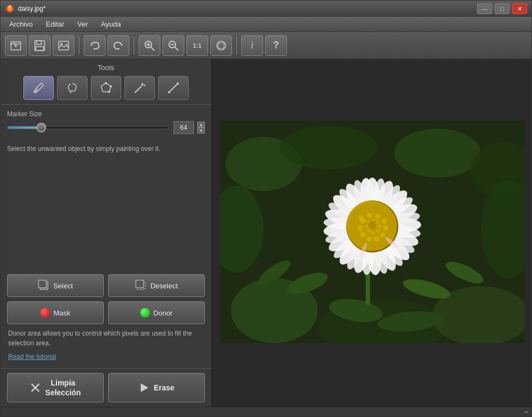 The image size is (532, 417). What do you see at coordinates (83, 24) in the screenshot?
I see `menu-ver: Ver` at bounding box center [83, 24].